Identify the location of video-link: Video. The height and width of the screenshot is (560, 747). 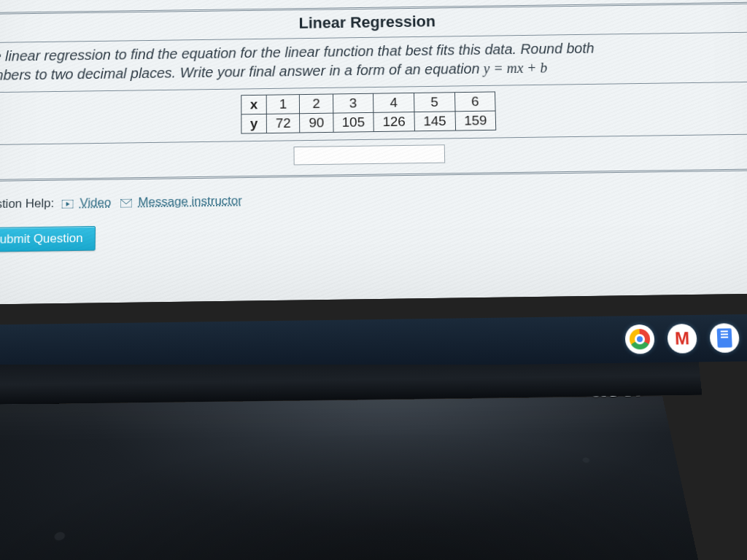
(95, 203).